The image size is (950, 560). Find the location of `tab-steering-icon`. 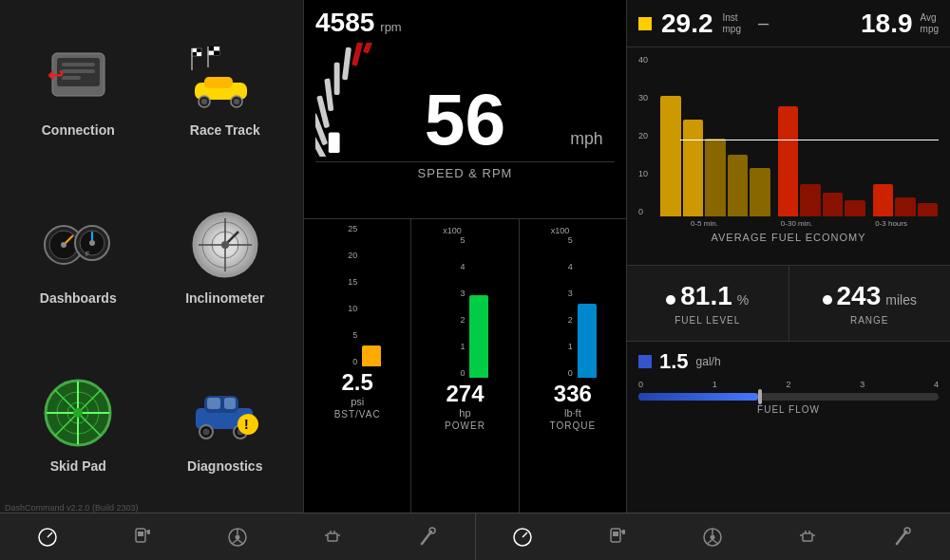

tab-steering-icon is located at coordinates (238, 537).